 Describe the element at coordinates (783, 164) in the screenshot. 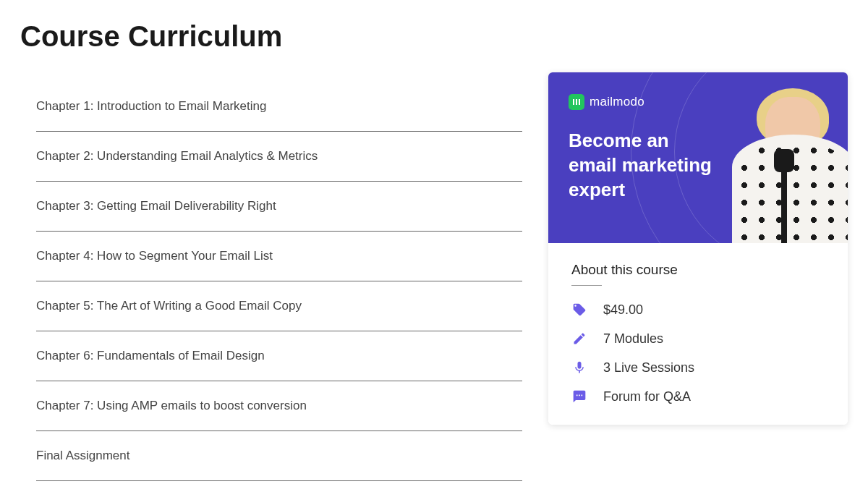

I see `instructor-portrait` at that location.